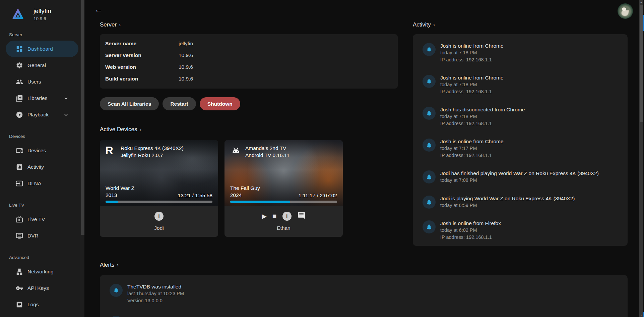  I want to click on sidebar-item-dlna: DLNA, so click(42, 183).